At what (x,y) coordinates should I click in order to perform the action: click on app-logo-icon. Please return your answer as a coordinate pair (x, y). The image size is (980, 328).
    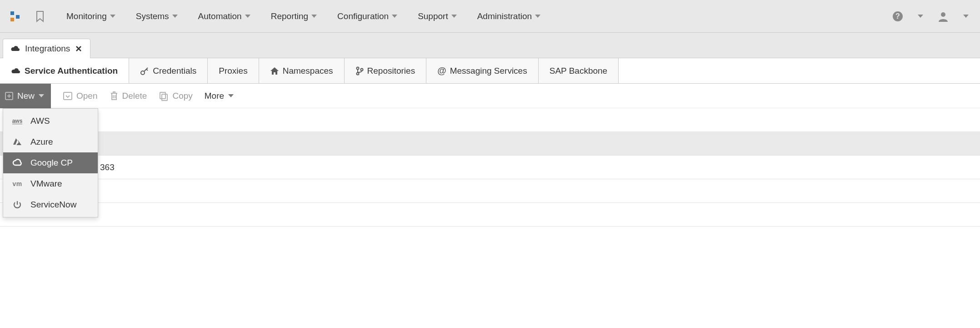
    Looking at the image, I should click on (16, 16).